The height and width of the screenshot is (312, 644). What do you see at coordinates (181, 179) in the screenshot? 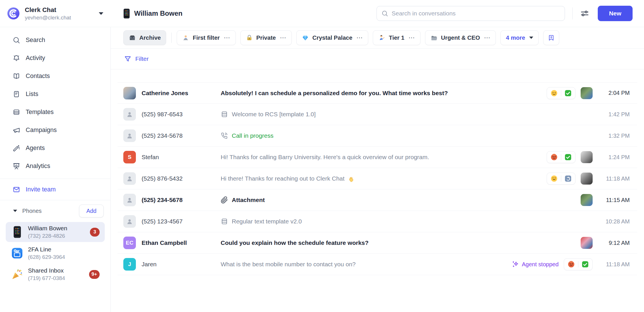
I see `conversation-name: (525) 876-5432` at bounding box center [181, 179].